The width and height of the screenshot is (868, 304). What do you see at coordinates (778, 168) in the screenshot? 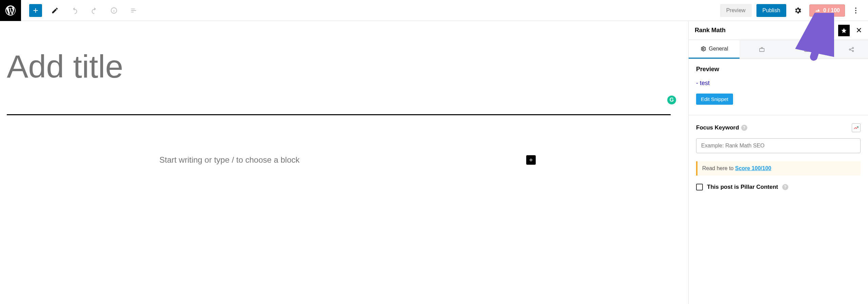
I see `score-notice: Read here to Score 100/100` at bounding box center [778, 168].